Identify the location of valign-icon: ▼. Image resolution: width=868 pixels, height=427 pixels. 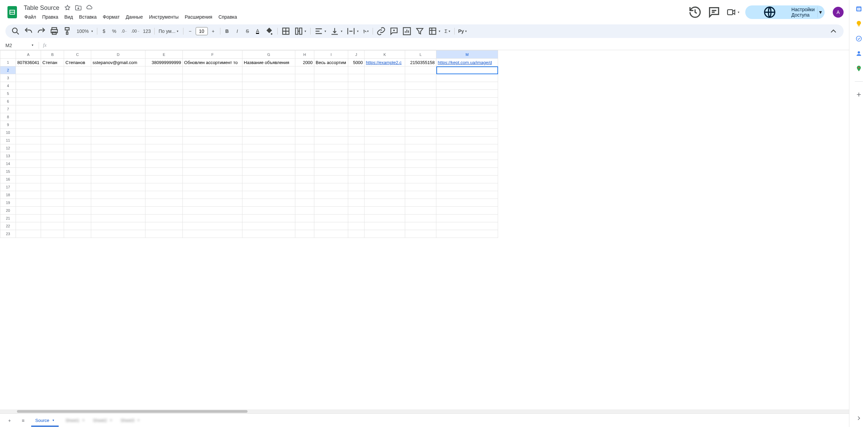
(336, 31).